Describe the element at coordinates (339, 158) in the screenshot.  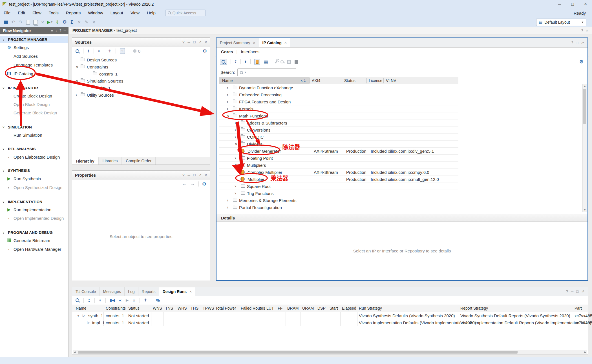
I see `ip-tree-row: Floating Point` at that location.